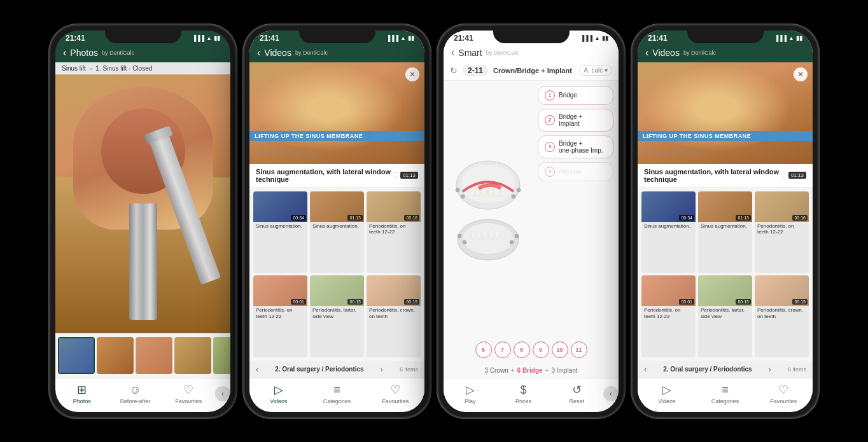  What do you see at coordinates (550, 120) in the screenshot?
I see `option-num-2: 2` at bounding box center [550, 120].